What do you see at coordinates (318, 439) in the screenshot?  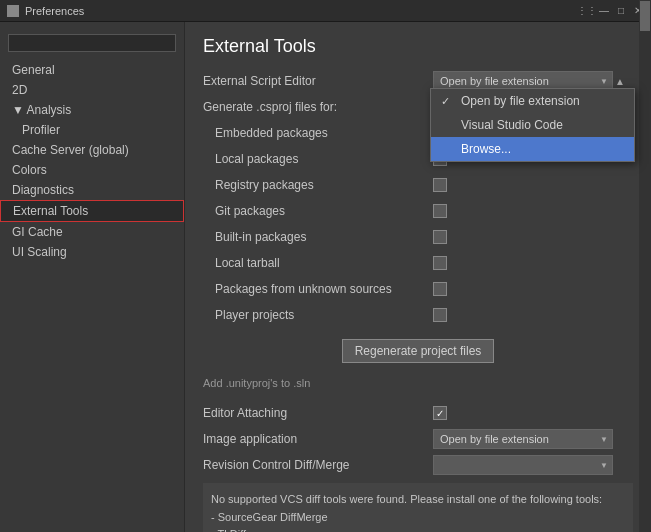 I see `image-application-label: Image application` at bounding box center [318, 439].